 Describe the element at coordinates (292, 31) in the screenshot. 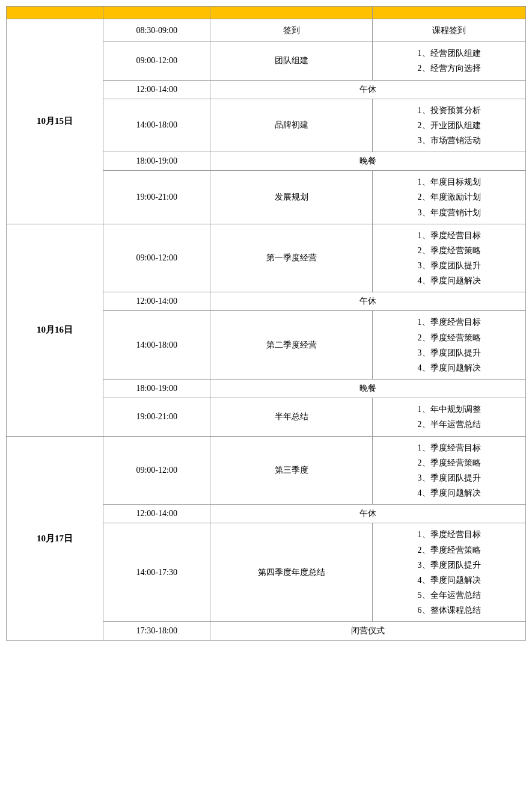

I see `topic-cell: 签到` at that location.